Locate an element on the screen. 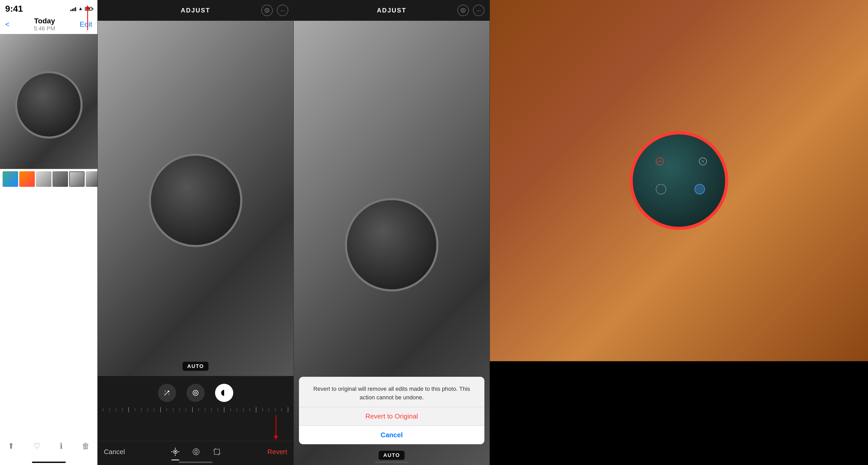 Image resolution: width=868 pixels, height=465 pixels. arrow-shaft-down is located at coordinates (276, 425).